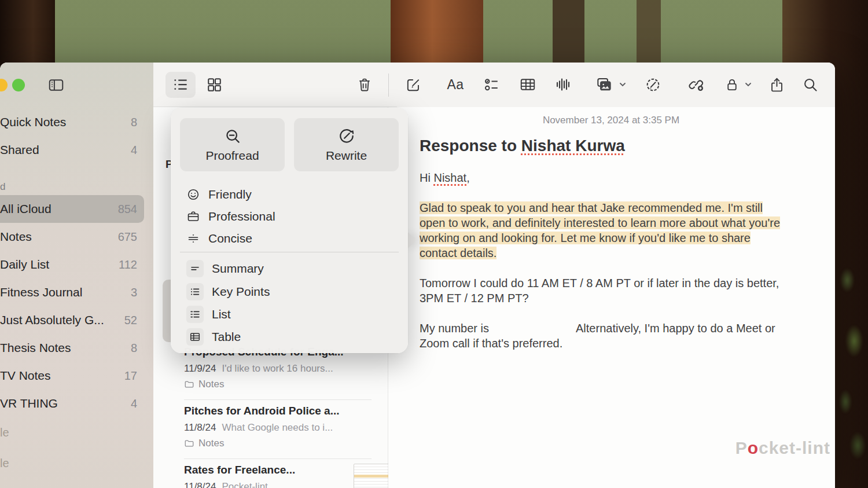 Image resolution: width=868 pixels, height=488 pixels. Describe the element at coordinates (68, 403) in the screenshot. I see `sidebar-item-vr-thing: VR THING4` at that location.